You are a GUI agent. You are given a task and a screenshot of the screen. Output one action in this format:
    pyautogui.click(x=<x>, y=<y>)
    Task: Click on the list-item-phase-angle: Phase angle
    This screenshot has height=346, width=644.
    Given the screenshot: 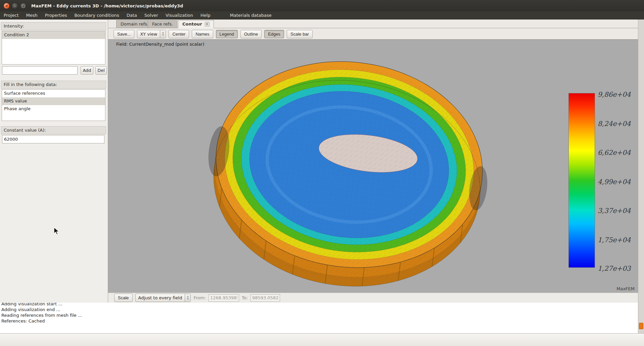 What is the action you would take?
    pyautogui.click(x=54, y=109)
    